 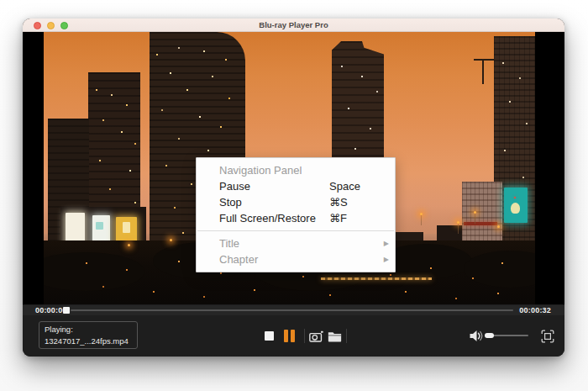 I want to click on stop-button, so click(x=269, y=336).